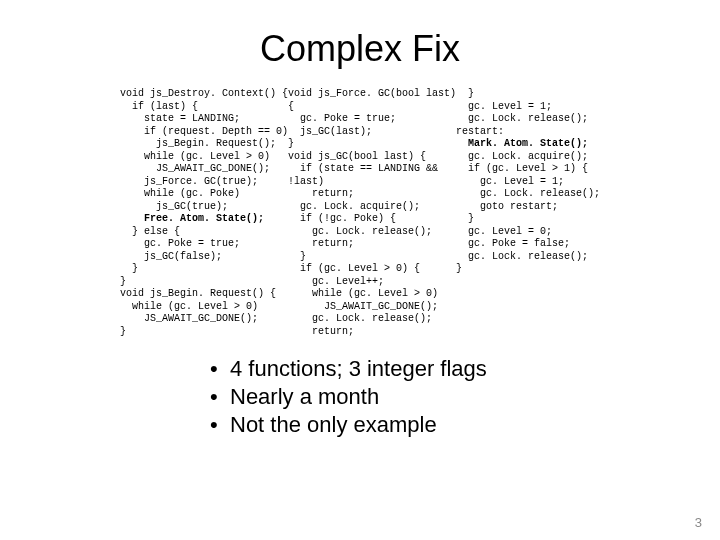 This screenshot has width=720, height=540. Describe the element at coordinates (360, 49) in the screenshot. I see `page-title: Complex Fix` at that location.